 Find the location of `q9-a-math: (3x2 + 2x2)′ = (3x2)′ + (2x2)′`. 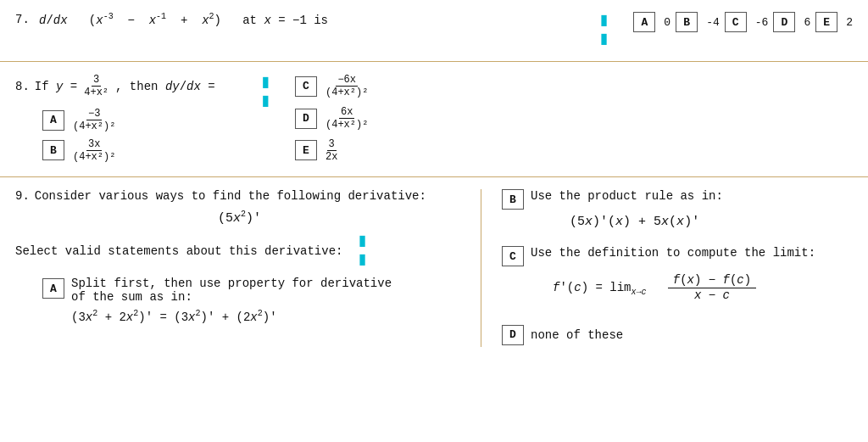

q9-a-math: (3x2 + 2x2)′ = (3x2)′ + (2x2)′ is located at coordinates (232, 316).